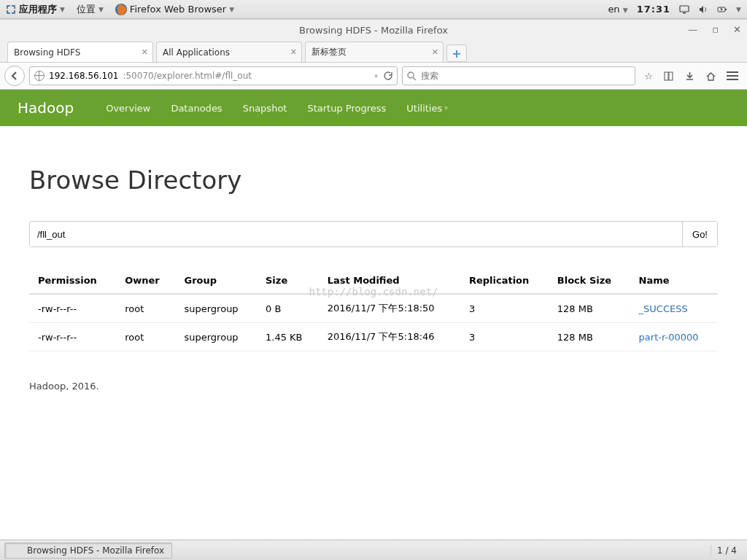  I want to click on url-host: 192.168.56.101, so click(83, 76).